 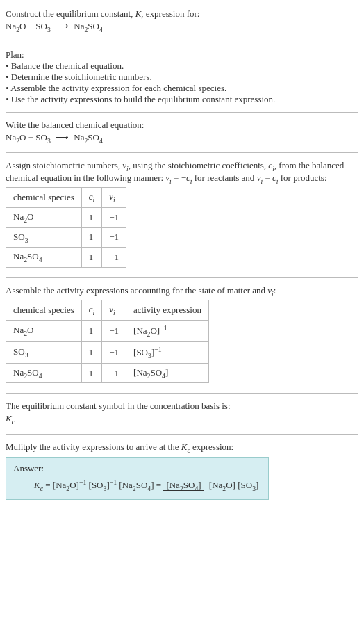 What do you see at coordinates (182, 133) in the screenshot?
I see `balanced-section: Write the balanced chemical equation: Na…` at bounding box center [182, 133].